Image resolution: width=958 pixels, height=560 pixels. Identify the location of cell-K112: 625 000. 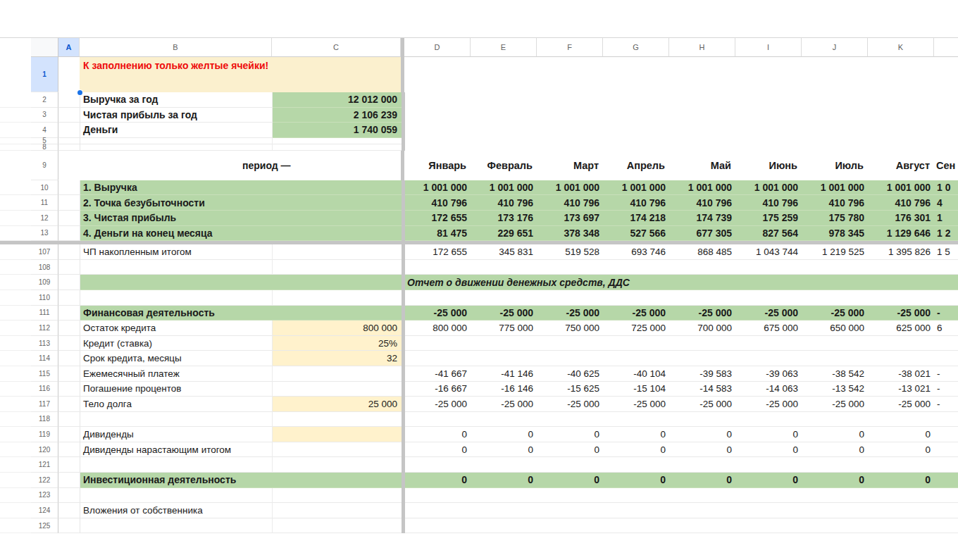
(902, 328).